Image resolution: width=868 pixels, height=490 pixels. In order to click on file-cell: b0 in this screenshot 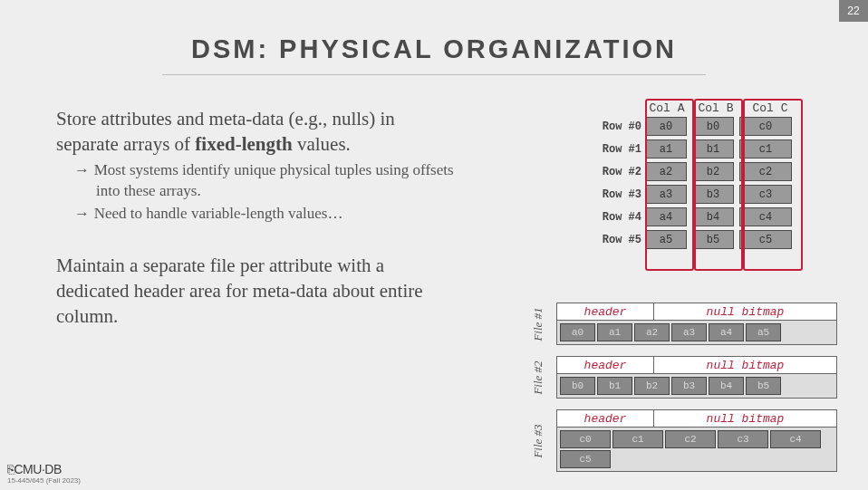, I will do `click(578, 386)`.